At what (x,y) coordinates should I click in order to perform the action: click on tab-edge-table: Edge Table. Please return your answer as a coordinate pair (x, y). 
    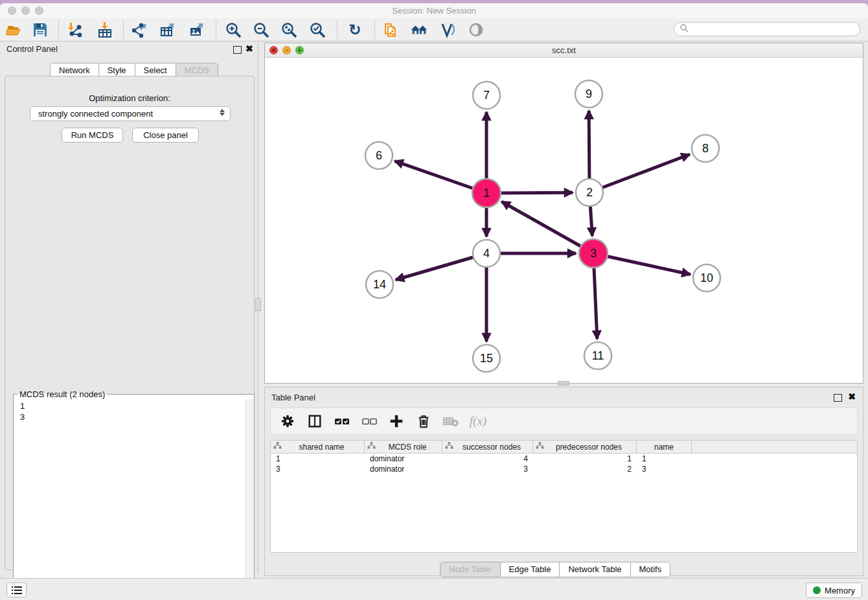
    Looking at the image, I should click on (530, 570).